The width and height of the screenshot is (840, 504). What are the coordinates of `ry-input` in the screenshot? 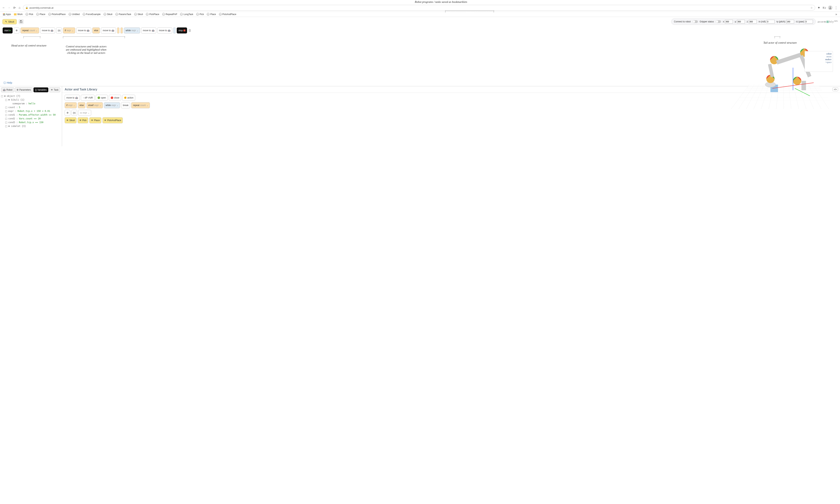 It's located at (790, 22).